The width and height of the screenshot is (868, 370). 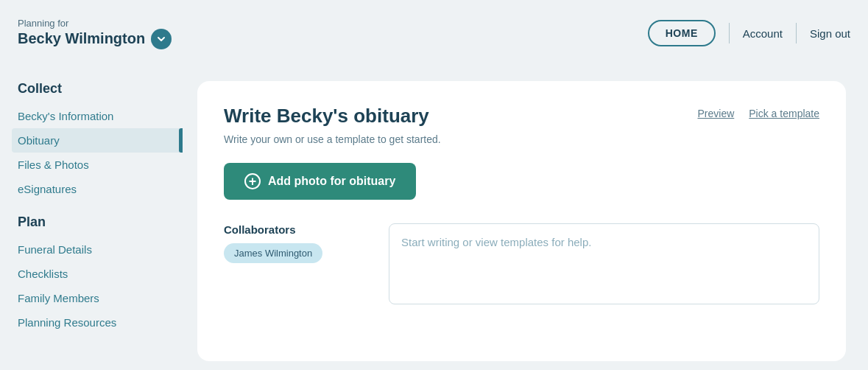 What do you see at coordinates (100, 223) in the screenshot?
I see `plan-section-title: Plan` at bounding box center [100, 223].